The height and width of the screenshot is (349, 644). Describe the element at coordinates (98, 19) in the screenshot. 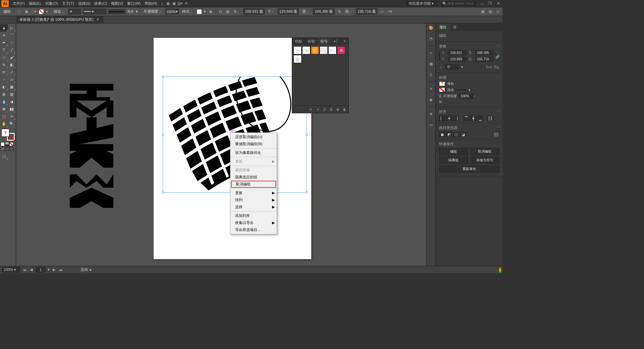

I see `document-tab-close-icon: ✕` at that location.